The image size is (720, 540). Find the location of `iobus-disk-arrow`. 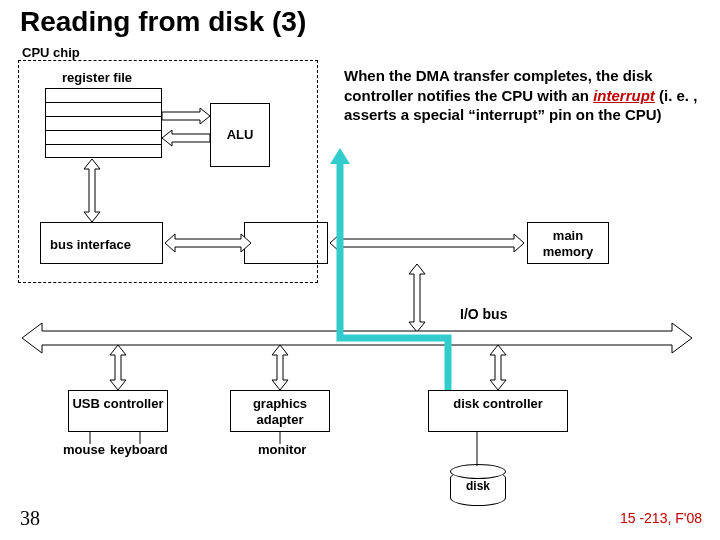

iobus-disk-arrow is located at coordinates (498, 368).